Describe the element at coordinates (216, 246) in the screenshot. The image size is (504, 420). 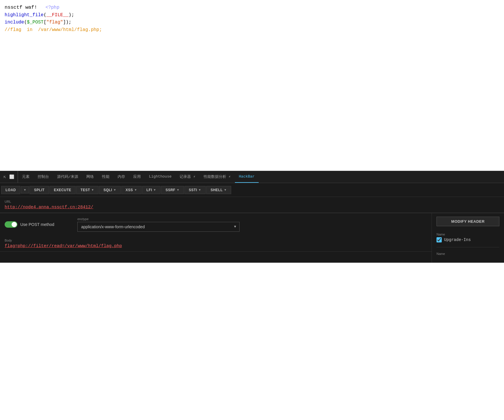
I see `body-input` at that location.